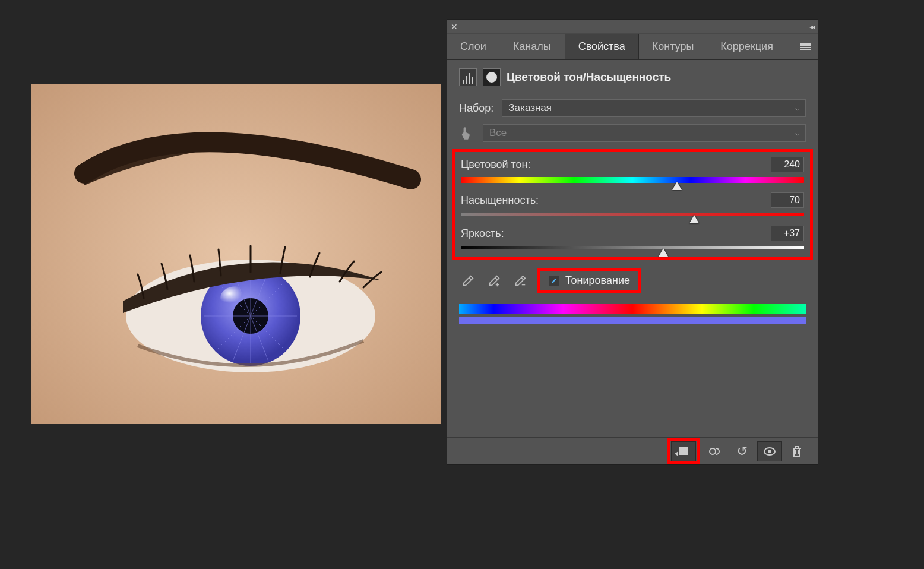 This screenshot has height=569, width=924. What do you see at coordinates (654, 108) in the screenshot?
I see `preset-select: Заказная ⌵` at bounding box center [654, 108].